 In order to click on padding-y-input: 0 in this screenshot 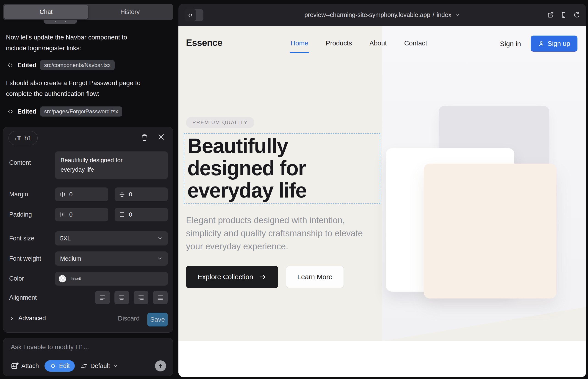, I will do `click(141, 215)`.